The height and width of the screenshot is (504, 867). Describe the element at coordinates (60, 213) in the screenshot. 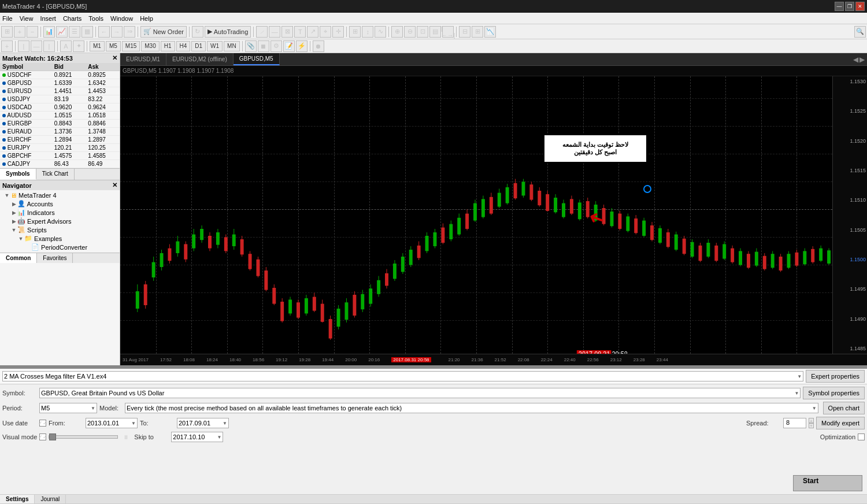

I see `nav-indicators: ▶ 📊 Indicators` at that location.